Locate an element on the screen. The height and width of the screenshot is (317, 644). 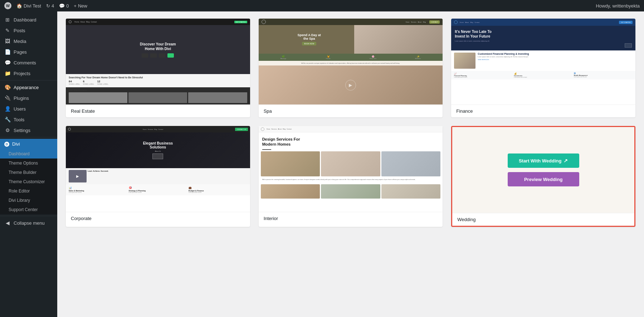
spa-feature-3: 🌸 Body Care is located at coordinates (373, 57).